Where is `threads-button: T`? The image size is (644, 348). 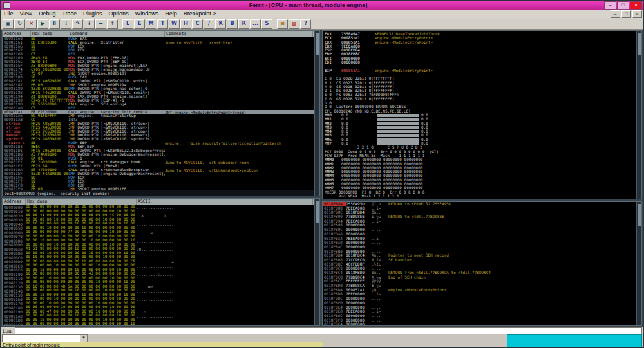 threads-button: T is located at coordinates (162, 24).